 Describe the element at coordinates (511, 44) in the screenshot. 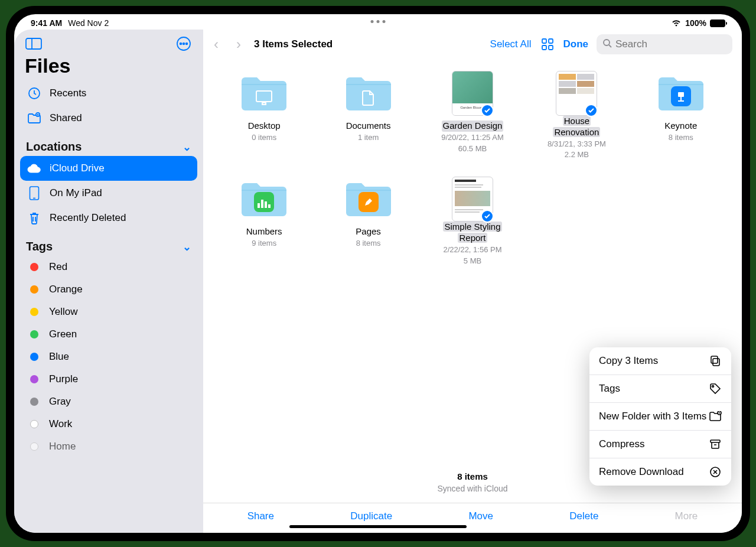

I see `select-all-button: Select All` at that location.